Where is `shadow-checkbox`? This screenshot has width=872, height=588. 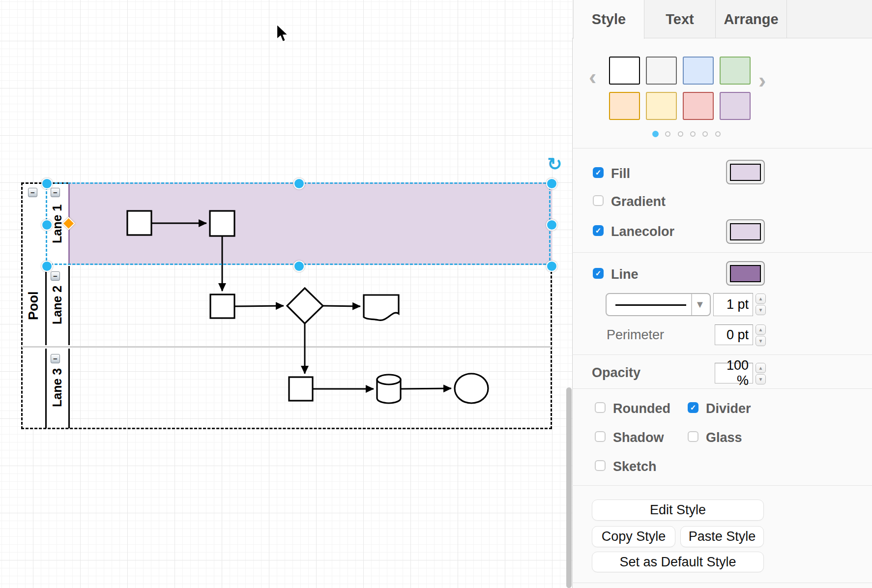
shadow-checkbox is located at coordinates (600, 437).